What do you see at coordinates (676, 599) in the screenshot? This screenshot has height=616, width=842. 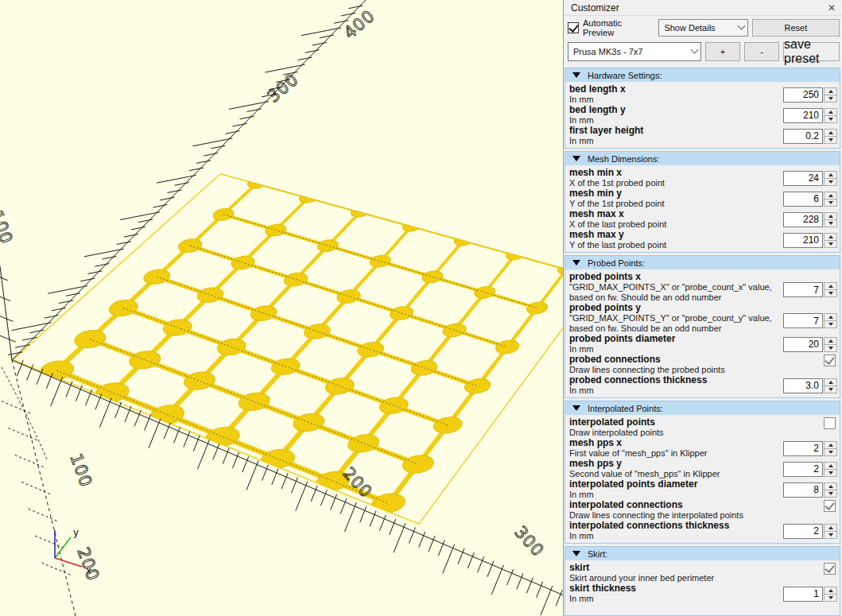 I see `param-description: In mm` at bounding box center [676, 599].